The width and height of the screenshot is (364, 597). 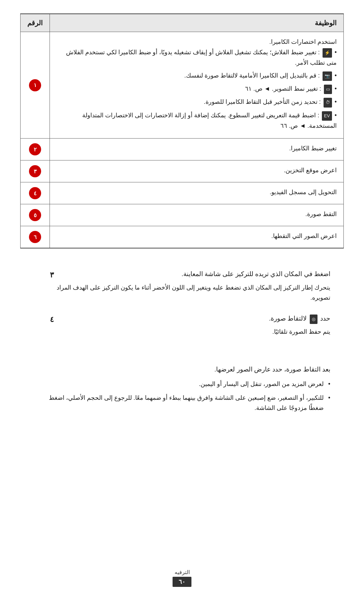 I want to click on table-row: اعرض الصور التي التقطها. ٦, so click(x=182, y=237).